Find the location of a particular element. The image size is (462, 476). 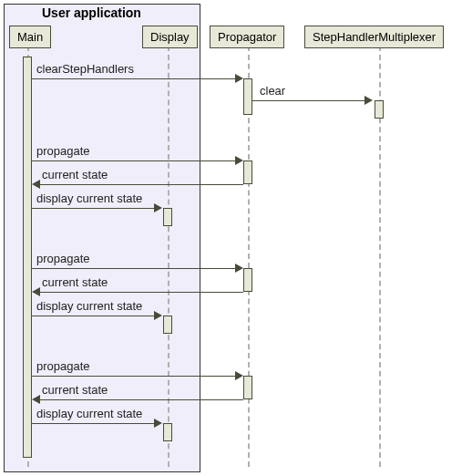

msg-label-current-state-3: current state is located at coordinates (75, 390).